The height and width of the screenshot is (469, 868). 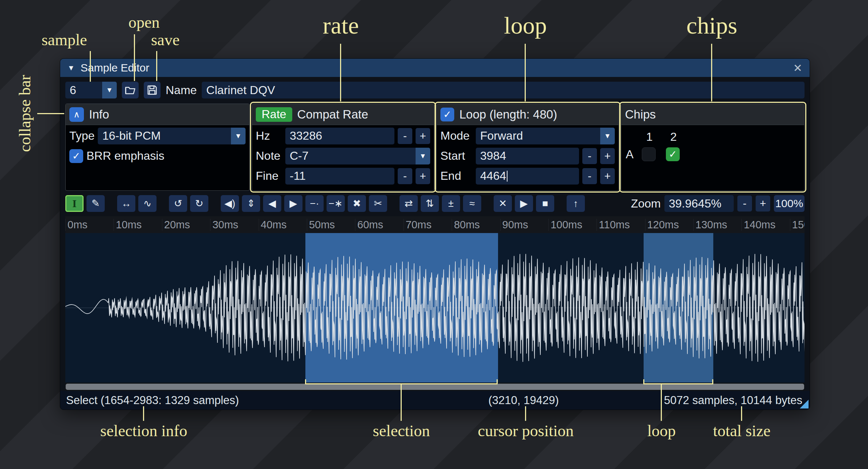 I want to click on note-select: C-7 ▼, so click(x=358, y=156).